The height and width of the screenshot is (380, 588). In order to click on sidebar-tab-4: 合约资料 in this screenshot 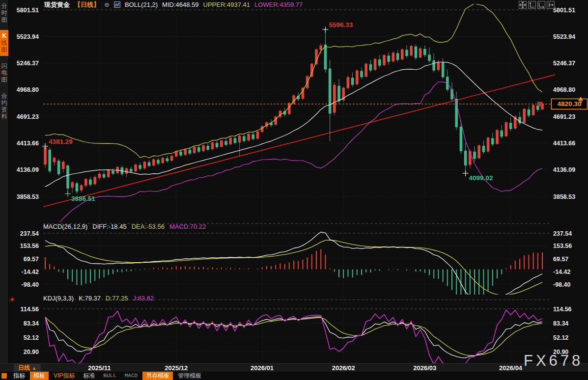, I will do `click(4, 106)`.